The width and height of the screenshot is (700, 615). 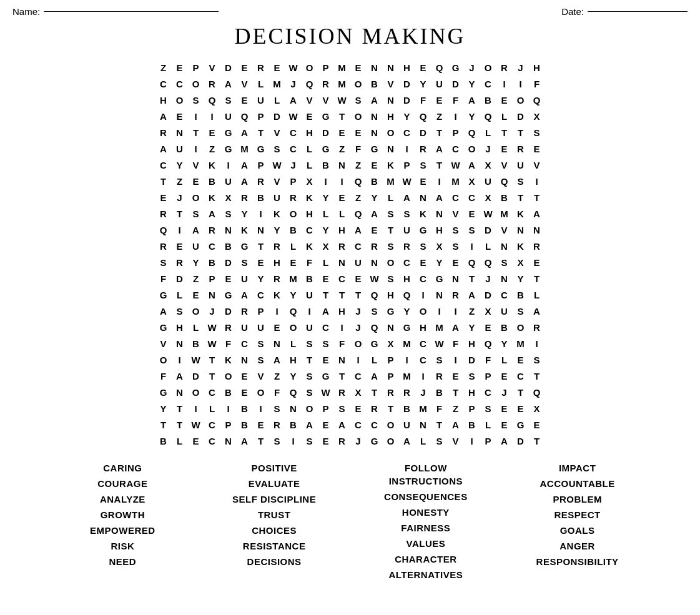 I want to click on word-item: CHARACTER, so click(x=426, y=559).